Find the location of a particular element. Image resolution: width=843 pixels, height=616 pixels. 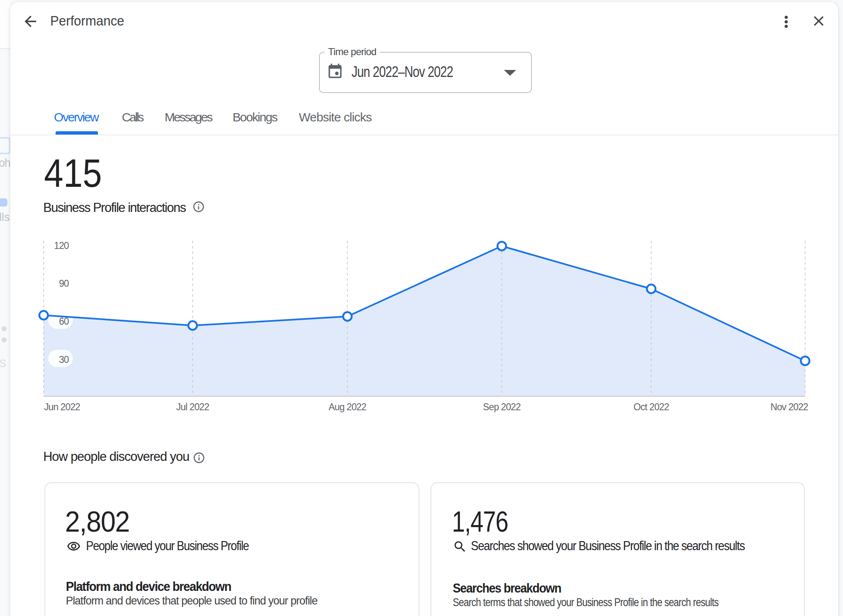

svg-text: 120 is located at coordinates (61, 246).